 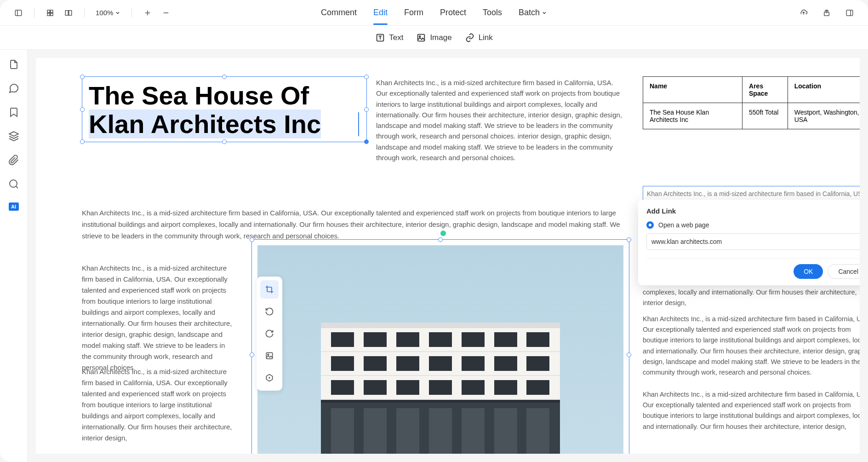 What do you see at coordinates (14, 160) in the screenshot?
I see `attachment-icon` at bounding box center [14, 160].